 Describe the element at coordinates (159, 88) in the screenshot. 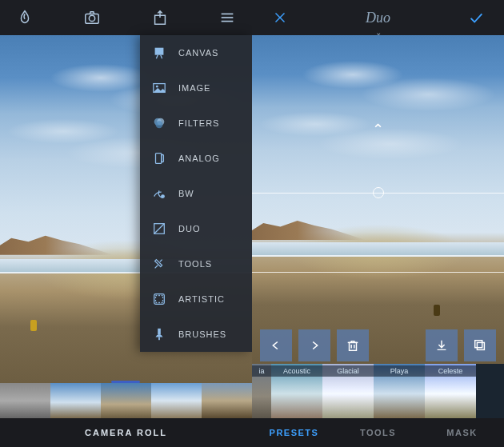

I see `image-icon` at that location.